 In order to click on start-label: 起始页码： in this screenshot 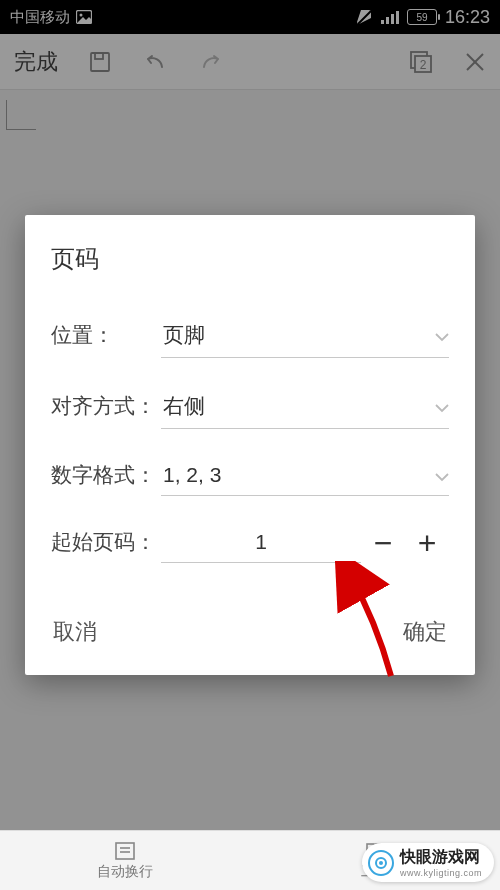, I will do `click(106, 542)`.